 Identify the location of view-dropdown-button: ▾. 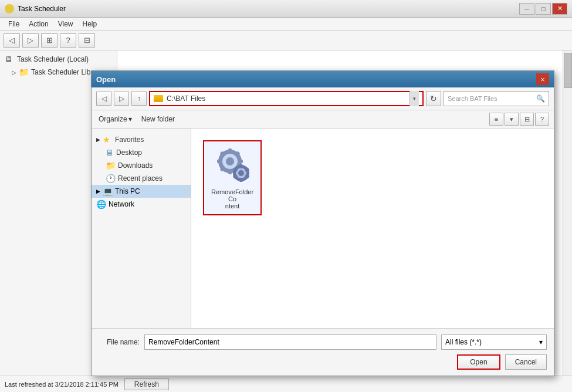
(512, 119).